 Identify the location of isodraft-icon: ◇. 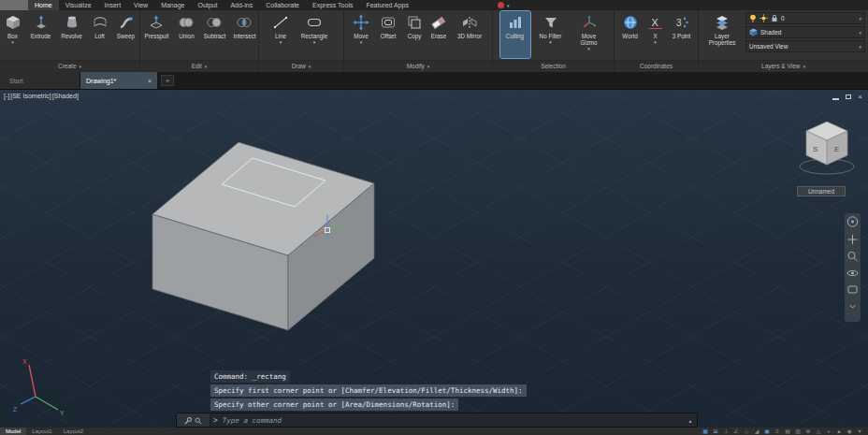
(746, 431).